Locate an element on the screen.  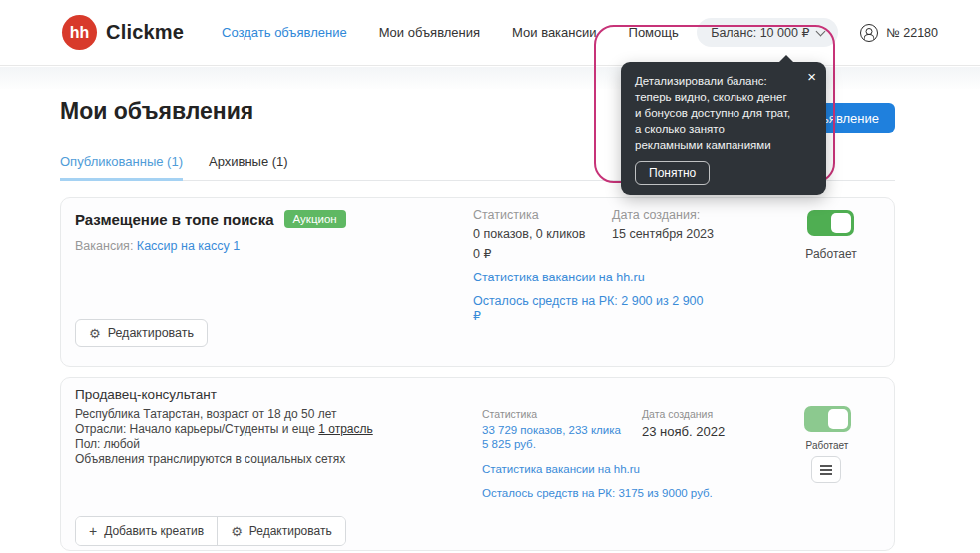
nav-create-ad: Создать объявление is located at coordinates (284, 32).